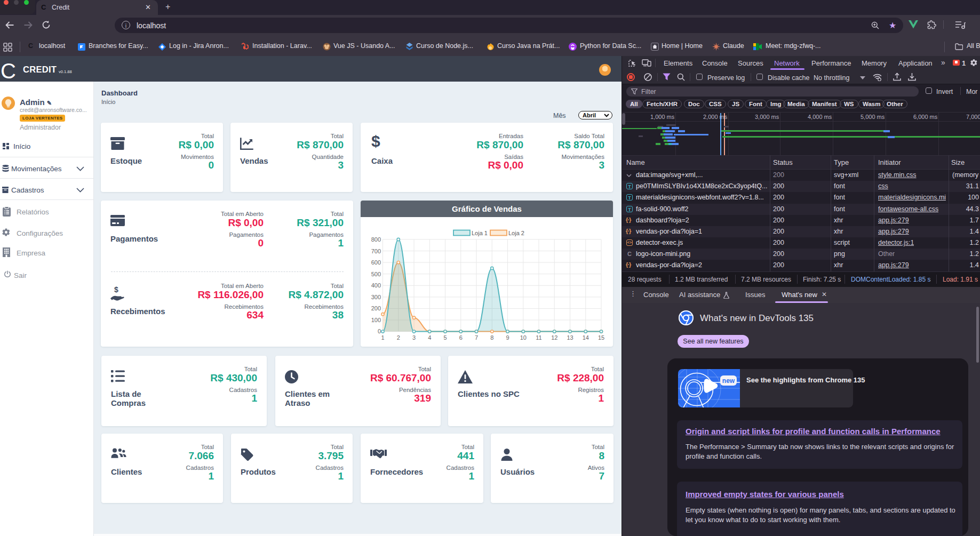  Describe the element at coordinates (445, 338) in the screenshot. I see `svg-text: 5` at that location.